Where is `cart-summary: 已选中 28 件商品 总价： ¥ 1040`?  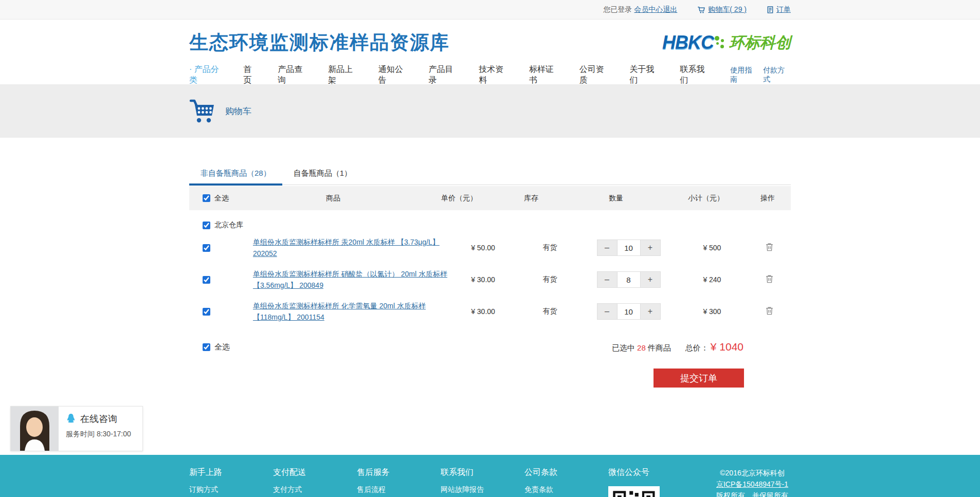 cart-summary: 已选中 28 件商品 总价： ¥ 1040 is located at coordinates (701, 347).